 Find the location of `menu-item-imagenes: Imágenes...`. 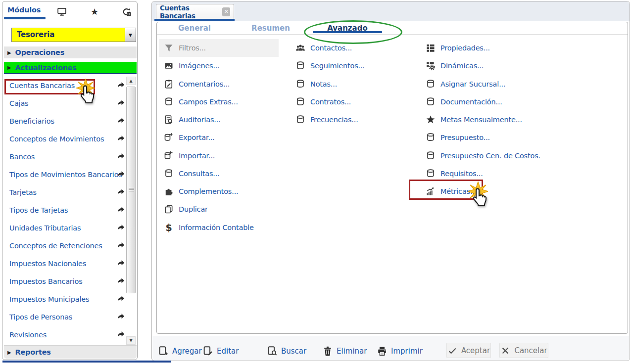

menu-item-imagenes: Imágenes... is located at coordinates (219, 66).